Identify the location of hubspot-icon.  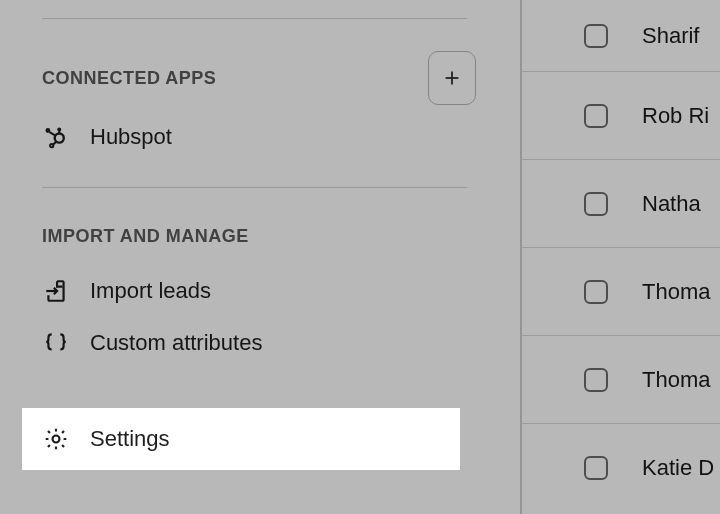
(56, 137).